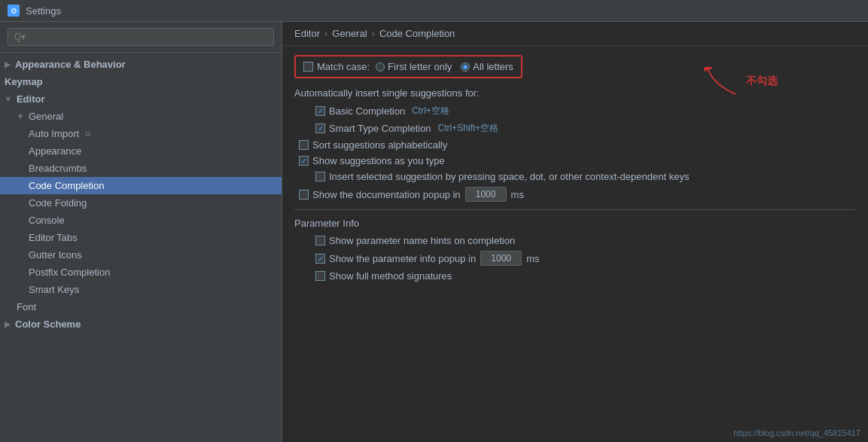 This screenshot has height=442, width=868. What do you see at coordinates (367, 111) in the screenshot?
I see `basic-completion-text: Basic Completion` at bounding box center [367, 111].